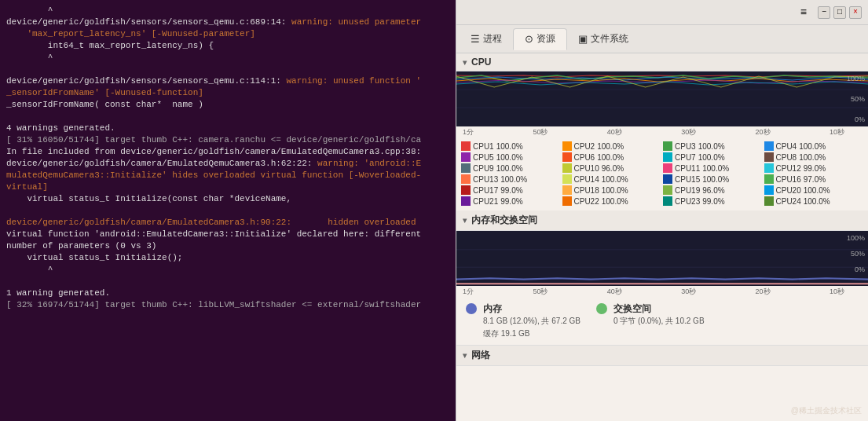 The image size is (868, 421). What do you see at coordinates (567, 201) in the screenshot?
I see `cpu-color-cpu22` at bounding box center [567, 201].